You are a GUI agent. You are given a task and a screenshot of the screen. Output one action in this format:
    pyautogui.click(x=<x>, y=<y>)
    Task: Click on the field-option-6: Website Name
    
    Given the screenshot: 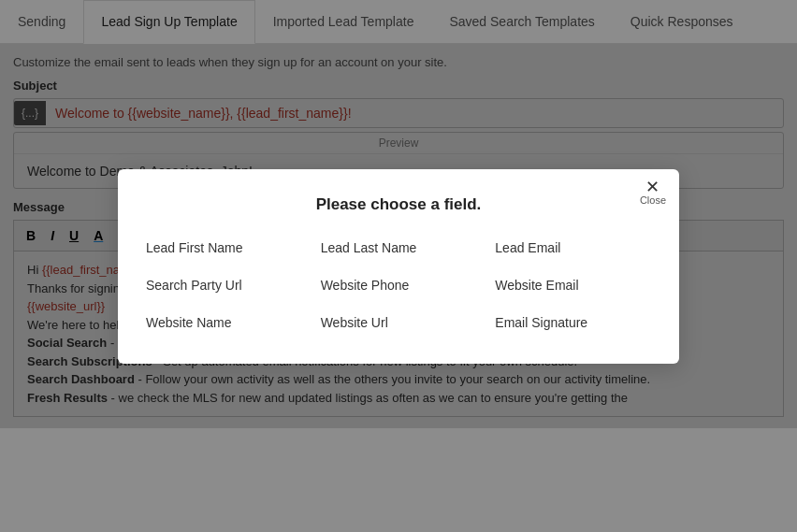 What is the action you would take?
    pyautogui.click(x=225, y=323)
    